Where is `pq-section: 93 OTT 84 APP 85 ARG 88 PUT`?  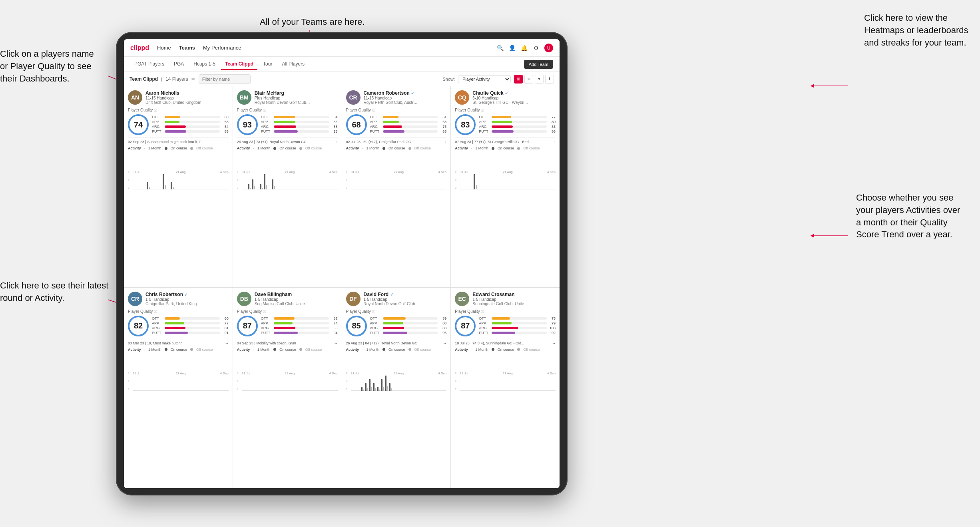 pq-section: 93 OTT 84 APP 85 ARG 88 PUT is located at coordinates (287, 125).